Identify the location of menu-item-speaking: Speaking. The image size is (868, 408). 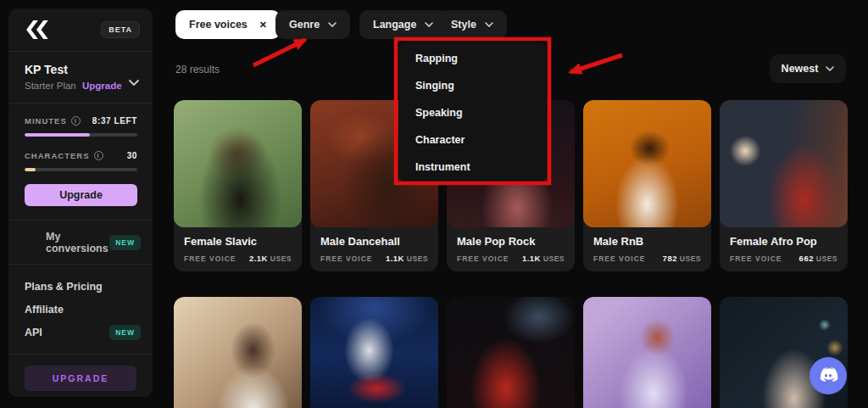
(473, 113).